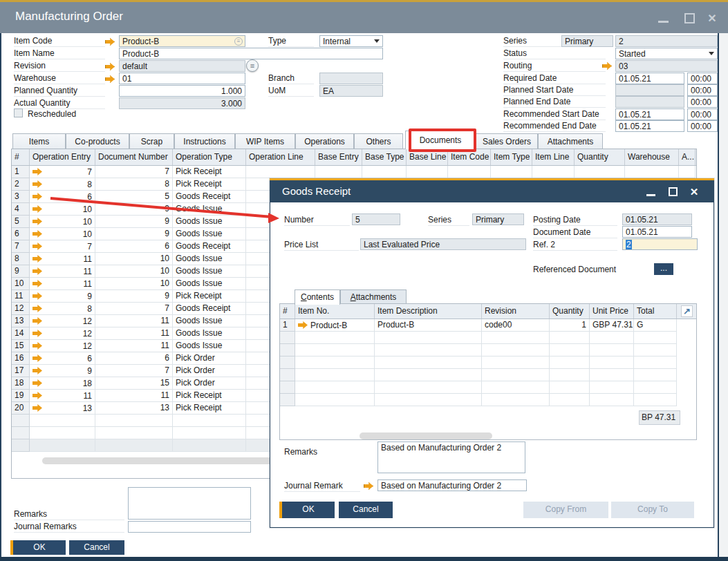  Describe the element at coordinates (702, 90) in the screenshot. I see `planned-start-time-field: 00:00` at that location.